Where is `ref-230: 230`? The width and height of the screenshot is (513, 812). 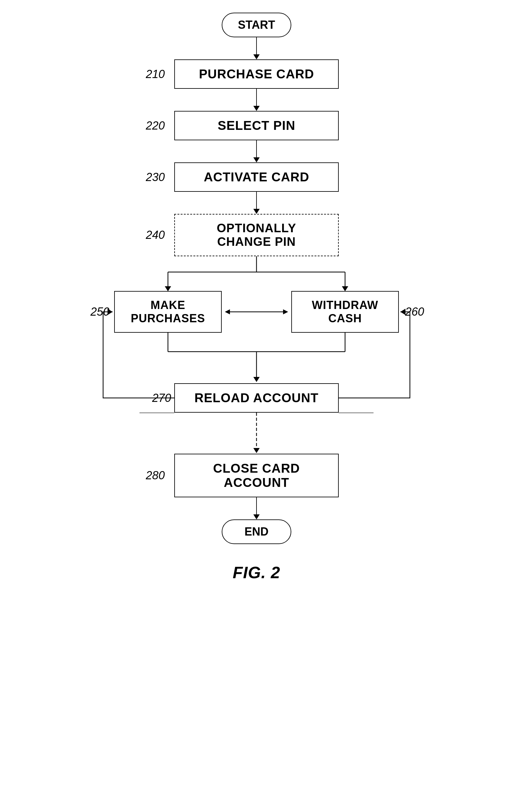
ref-230: 230 is located at coordinates (155, 177).